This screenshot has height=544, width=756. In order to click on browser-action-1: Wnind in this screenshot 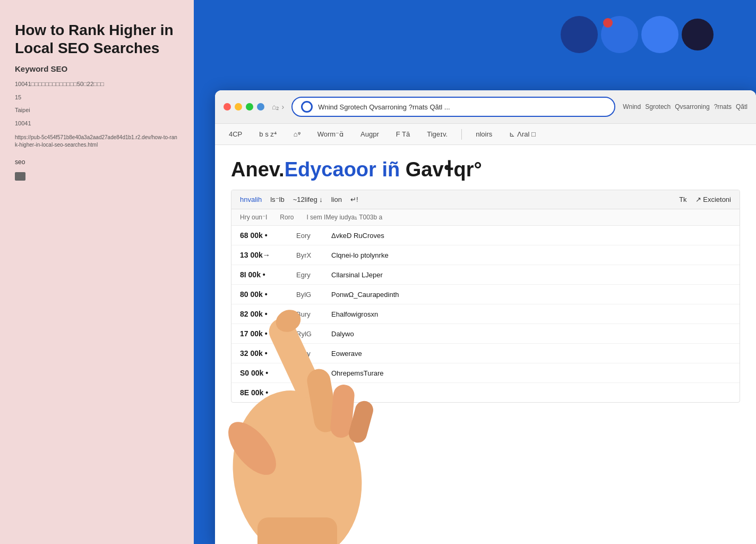, I will do `click(632, 107)`.